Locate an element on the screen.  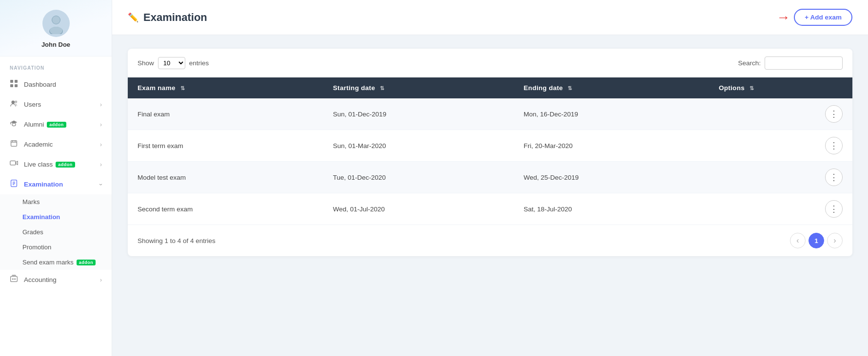
row-options-button-0: ⋮ is located at coordinates (834, 114).